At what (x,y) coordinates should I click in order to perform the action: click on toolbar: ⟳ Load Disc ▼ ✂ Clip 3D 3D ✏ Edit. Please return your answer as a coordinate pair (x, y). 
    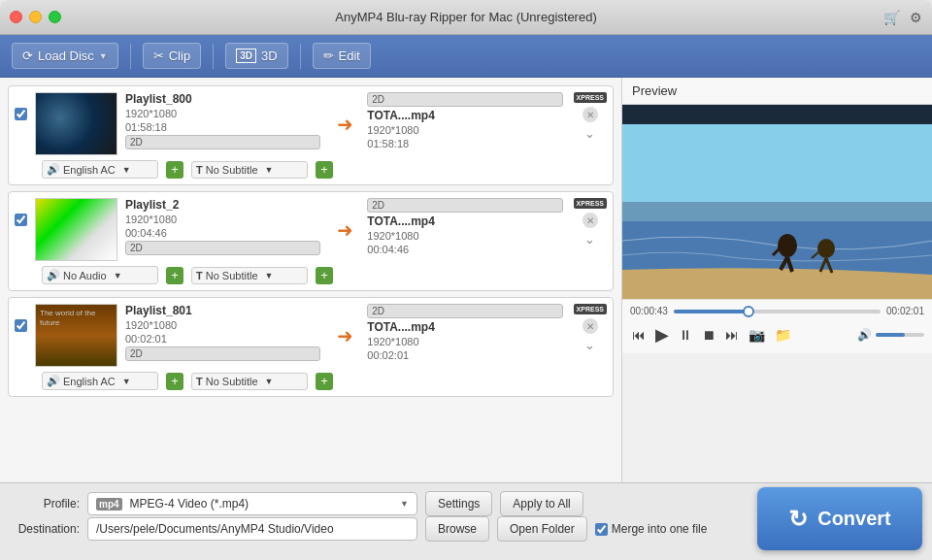
    Looking at the image, I should click on (466, 56).